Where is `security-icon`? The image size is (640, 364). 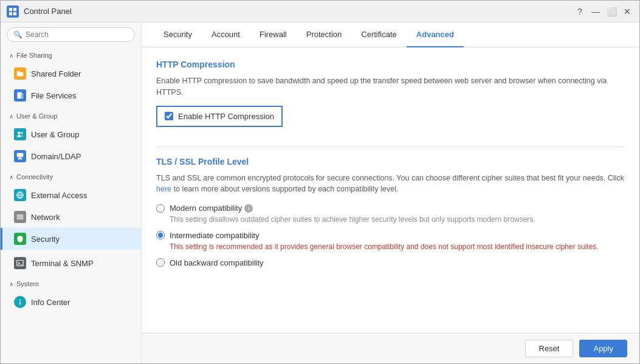 security-icon is located at coordinates (20, 239).